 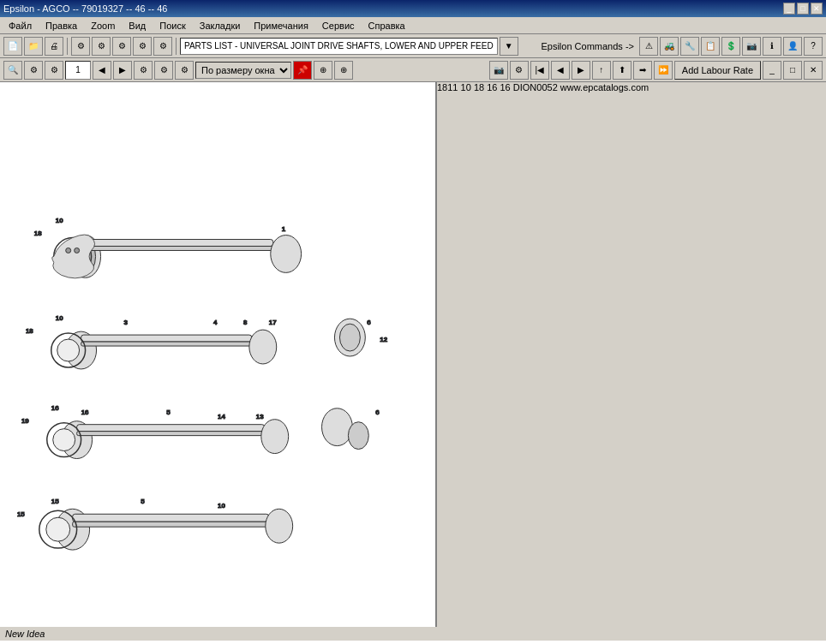 I want to click on nav-btn-up: ↑, so click(x=602, y=70).